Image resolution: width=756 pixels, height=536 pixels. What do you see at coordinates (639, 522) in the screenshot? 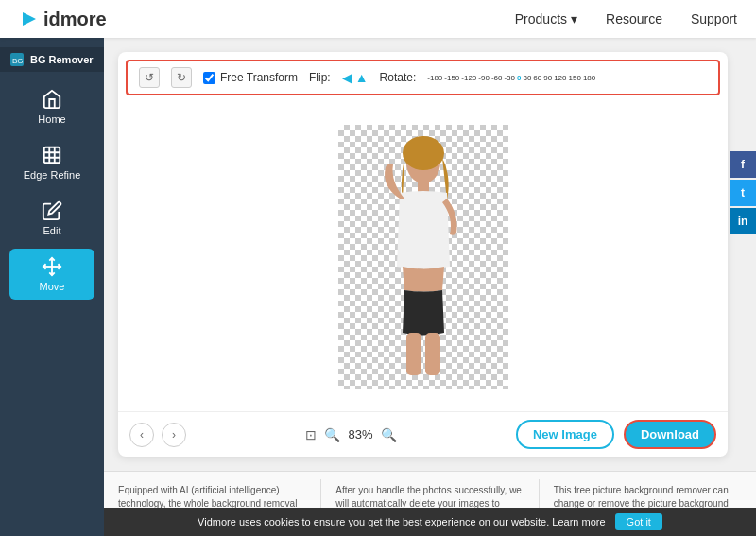
I see `cookie-accept-button: Got it` at bounding box center [639, 522].